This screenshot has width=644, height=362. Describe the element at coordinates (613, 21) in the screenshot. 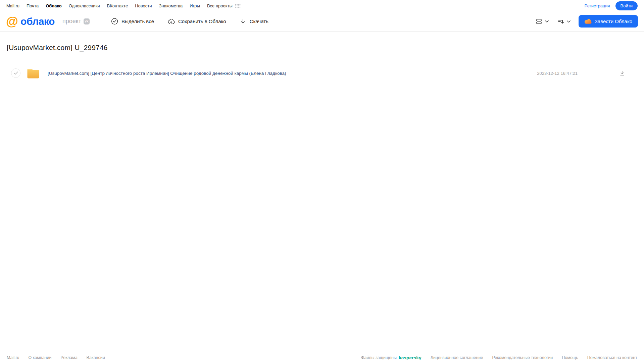

I see `get-cloud-label: Завести Облако` at that location.